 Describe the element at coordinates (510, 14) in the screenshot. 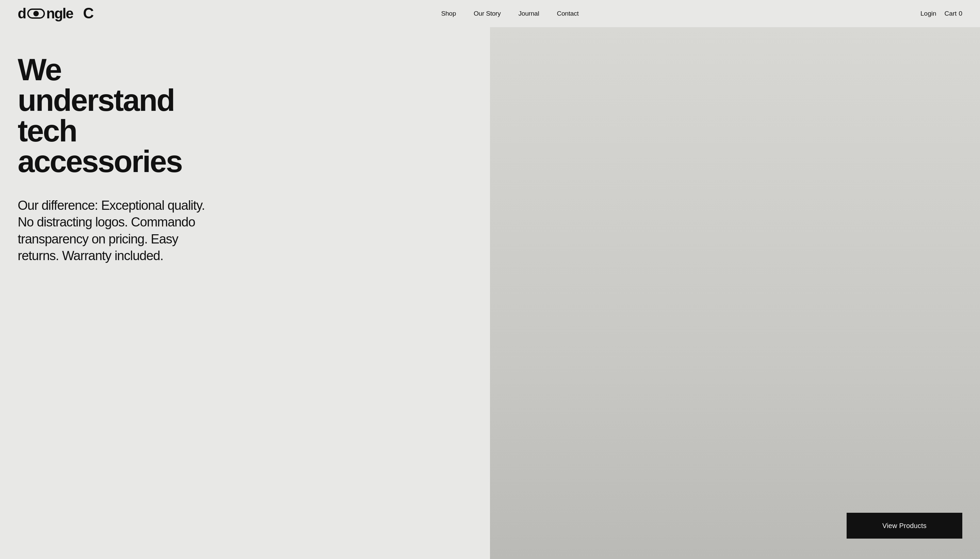

I see `nav-links: Shop Our Story Journal Contact` at that location.